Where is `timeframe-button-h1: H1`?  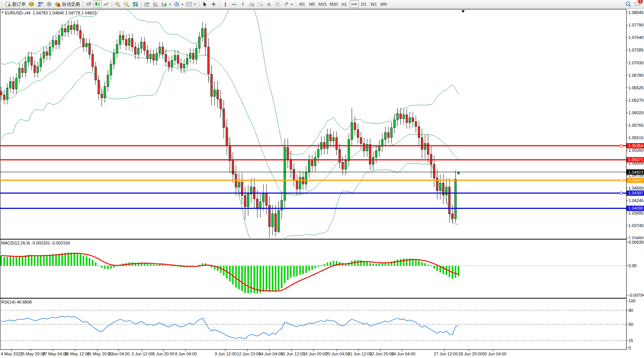
timeframe-button-h1: H1 is located at coordinates (344, 4).